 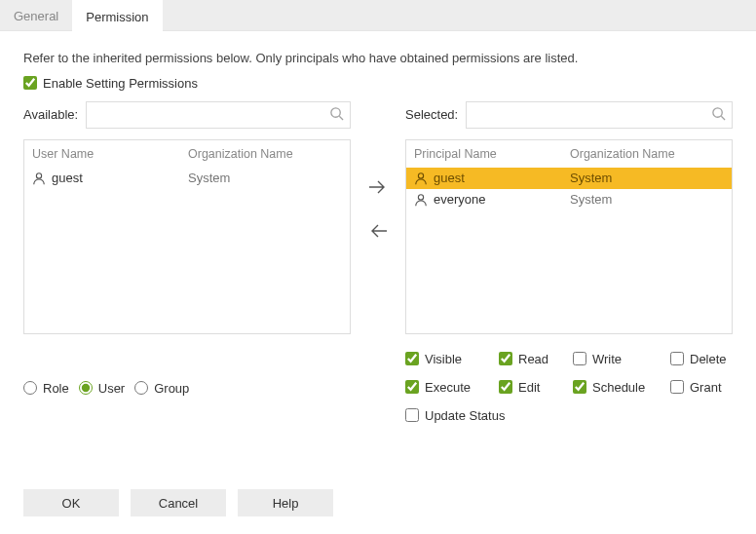 I want to click on perm-write: Write, so click(x=622, y=359).